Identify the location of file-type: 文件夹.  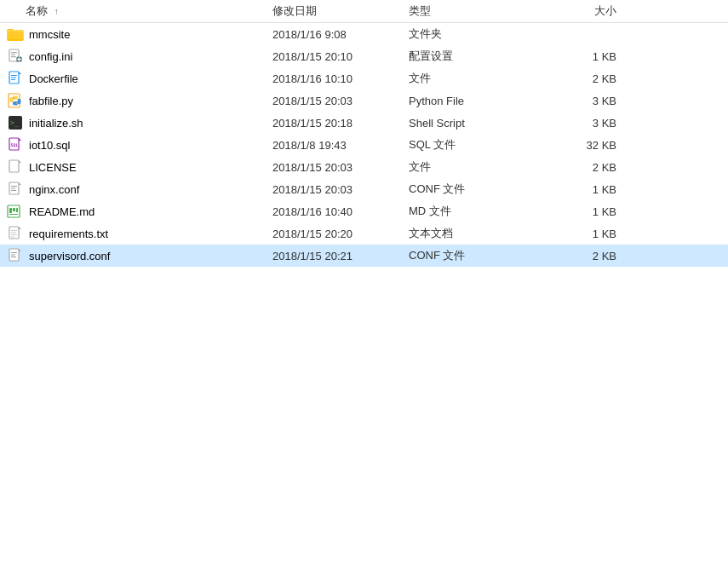
(485, 34).